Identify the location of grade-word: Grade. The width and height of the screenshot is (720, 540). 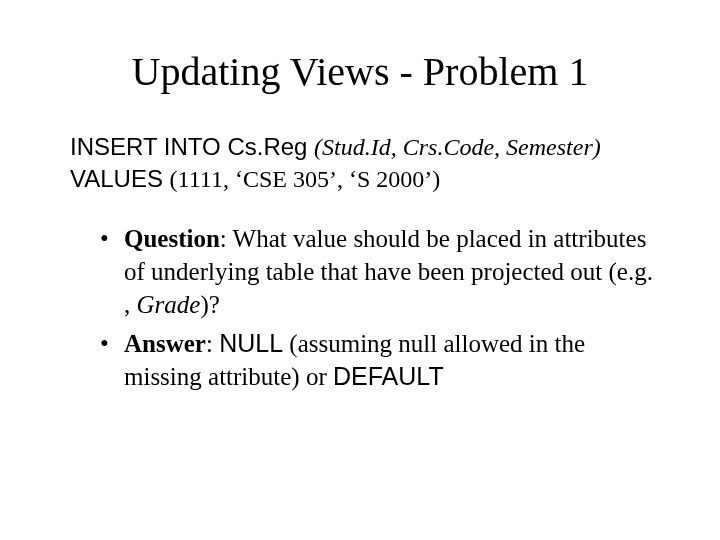
(169, 304).